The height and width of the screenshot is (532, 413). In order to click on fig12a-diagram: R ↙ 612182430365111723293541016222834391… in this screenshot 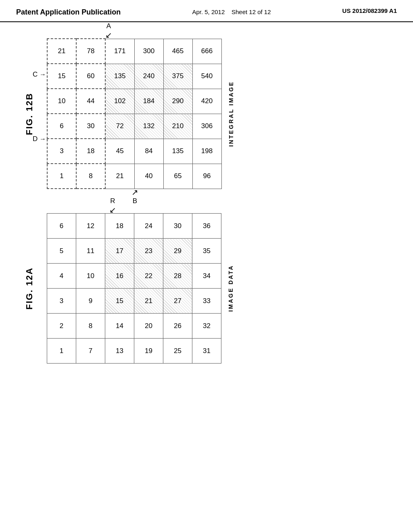, I will do `click(134, 289)`.